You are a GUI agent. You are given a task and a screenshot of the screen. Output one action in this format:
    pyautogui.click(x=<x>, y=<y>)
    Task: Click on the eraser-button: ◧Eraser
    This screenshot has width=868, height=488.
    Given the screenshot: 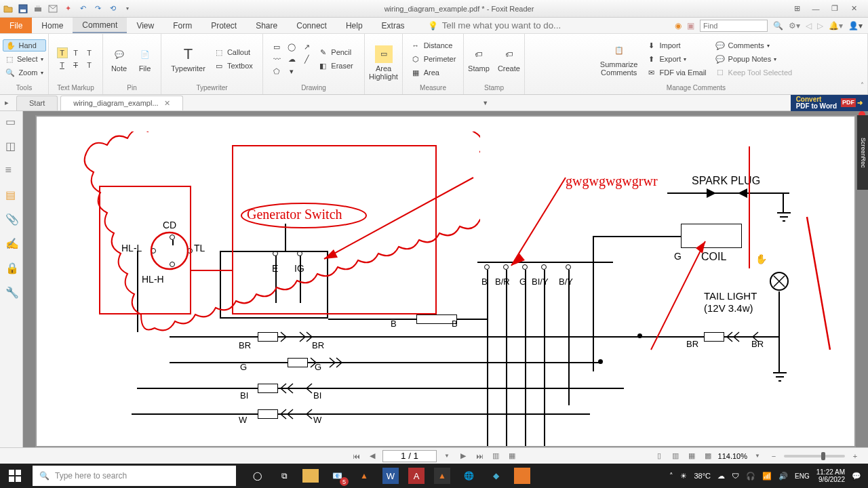 What is the action you would take?
    pyautogui.click(x=335, y=66)
    